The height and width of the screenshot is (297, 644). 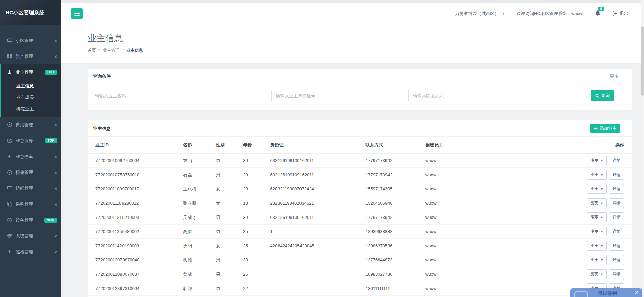 What do you see at coordinates (51, 141) in the screenshot?
I see `top-badge: TOP` at bounding box center [51, 141].